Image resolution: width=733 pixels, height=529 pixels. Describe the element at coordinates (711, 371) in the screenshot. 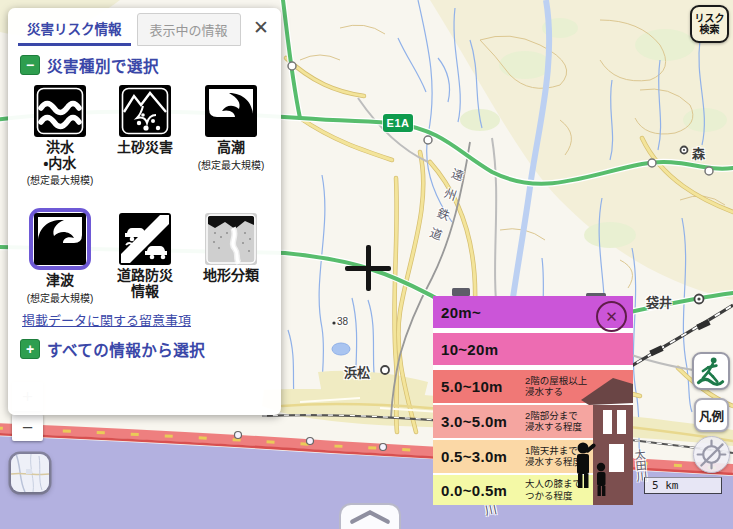

I see `evacuation-figure-button` at that location.